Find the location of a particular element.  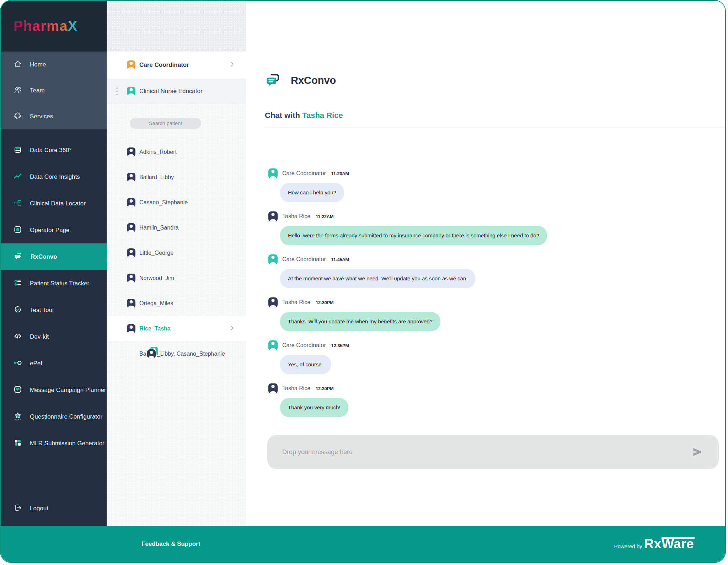

logo-text-pharma: Pharma is located at coordinates (41, 26).